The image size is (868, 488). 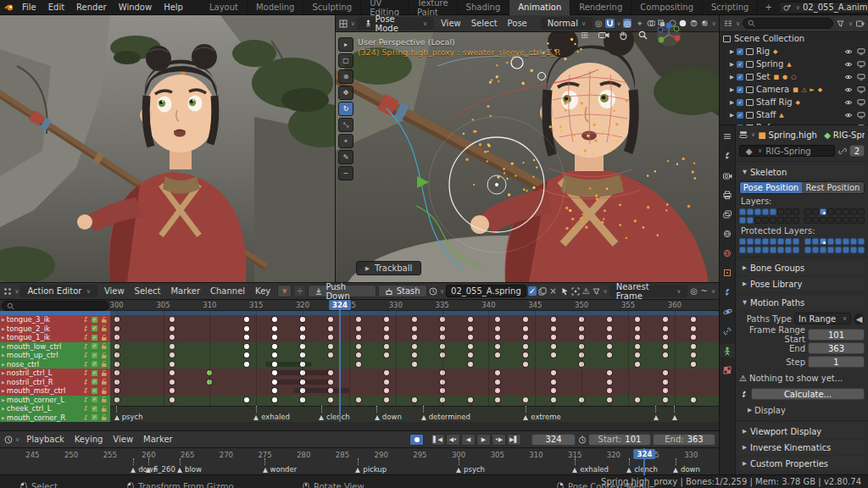 I want to click on tool-rotate-button: ↻, so click(x=346, y=108).